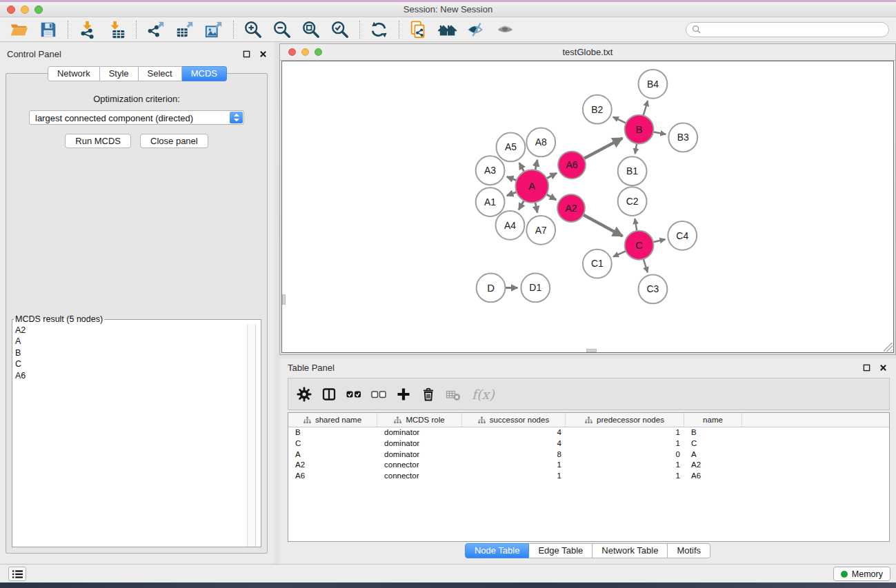  I want to click on column-header-name: name, so click(713, 420).